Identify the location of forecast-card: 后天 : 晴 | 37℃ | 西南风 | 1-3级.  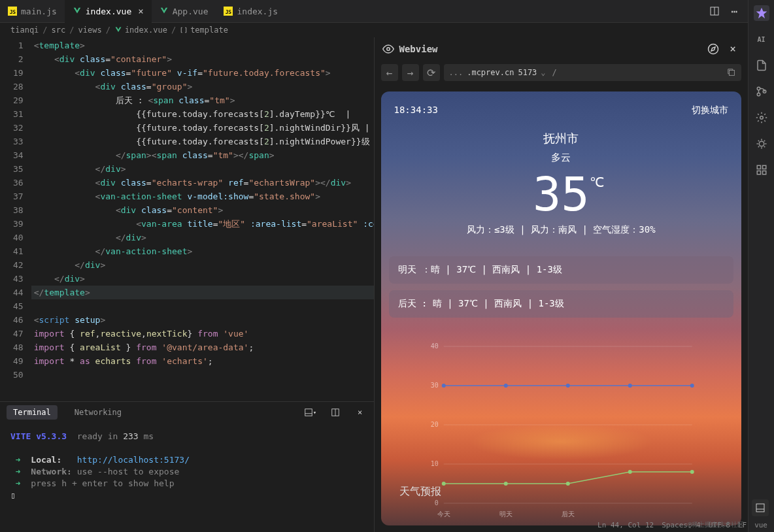
(562, 304).